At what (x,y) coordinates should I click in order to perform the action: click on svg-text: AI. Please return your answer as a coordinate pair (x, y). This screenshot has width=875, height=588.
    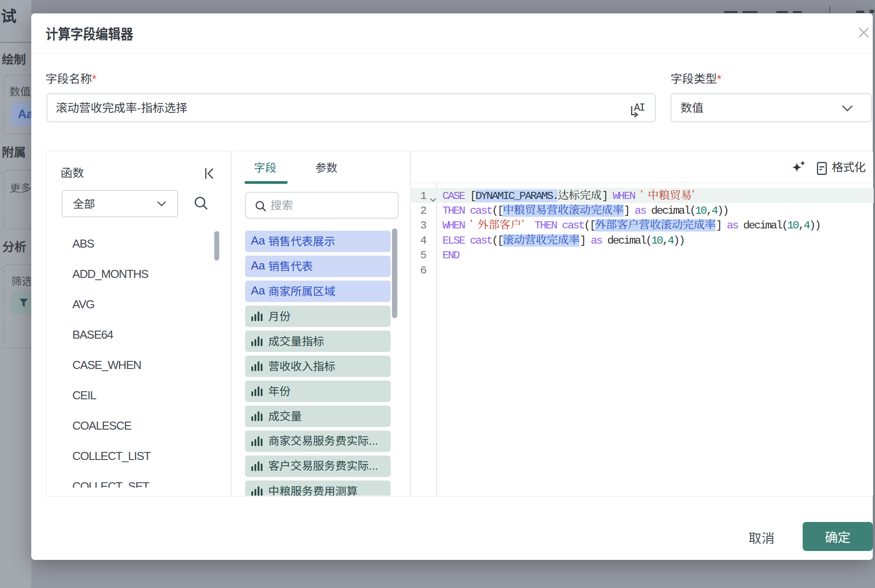
    Looking at the image, I should click on (639, 108).